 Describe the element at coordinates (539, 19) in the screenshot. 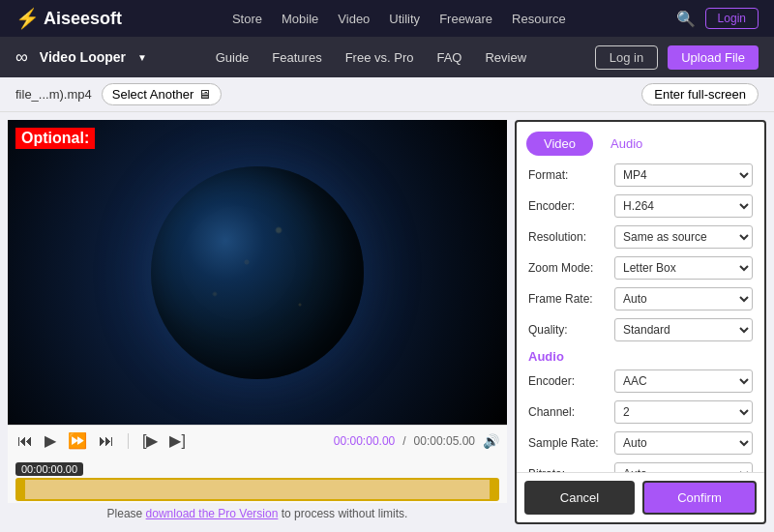

I see `nav-resource: Resource` at that location.